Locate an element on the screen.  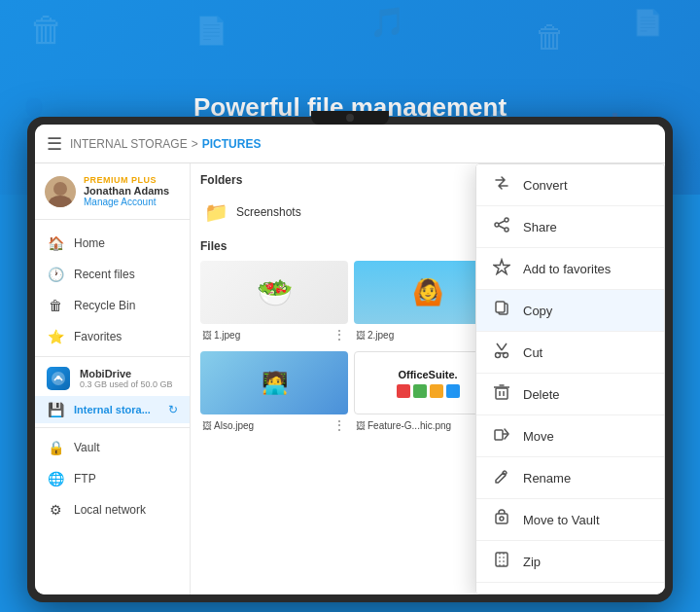
file-label-0: 🖼 1.jpeg ⋮ is located at coordinates (274, 335).